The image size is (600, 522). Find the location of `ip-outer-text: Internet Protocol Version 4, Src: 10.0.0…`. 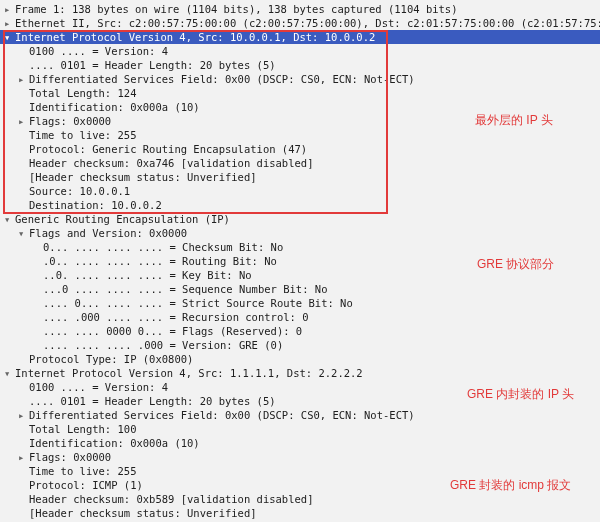

ip-outer-text: Internet Protocol Version 4, Src: 10.0.0… is located at coordinates (195, 37).